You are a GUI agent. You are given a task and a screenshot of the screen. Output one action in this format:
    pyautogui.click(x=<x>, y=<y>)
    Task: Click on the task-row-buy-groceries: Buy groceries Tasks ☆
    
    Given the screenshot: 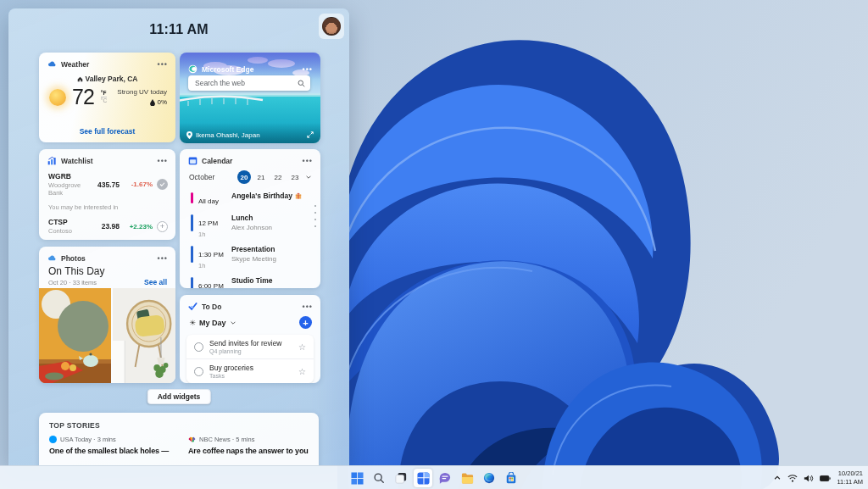 What is the action you would take?
    pyautogui.click(x=250, y=371)
    